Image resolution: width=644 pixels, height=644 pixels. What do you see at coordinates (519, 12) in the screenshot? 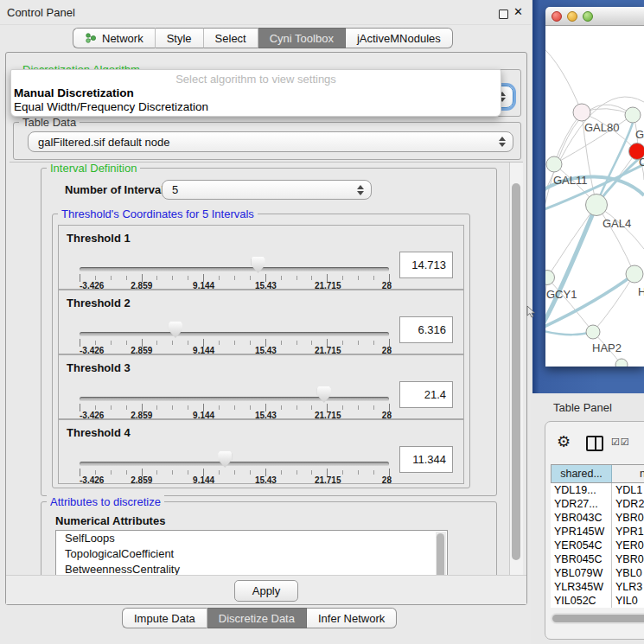
I see `close-icon: ✕` at bounding box center [519, 12].